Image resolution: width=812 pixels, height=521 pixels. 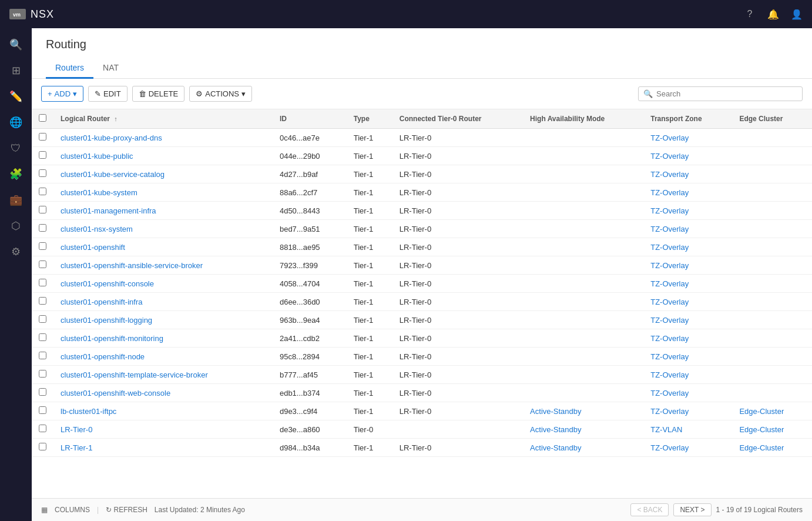 I want to click on sidebar-item-edit: ✏️, so click(x=16, y=96).